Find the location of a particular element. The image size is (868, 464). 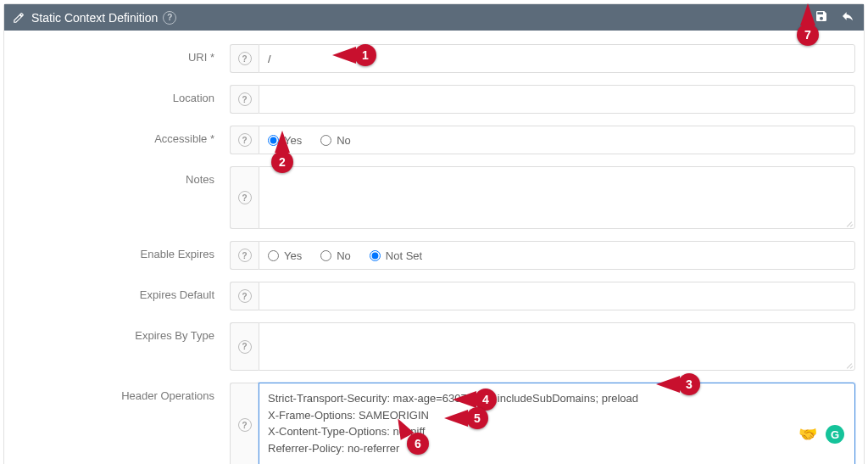

enable-expires-input-wrap: Yes No Not Set is located at coordinates (557, 255).